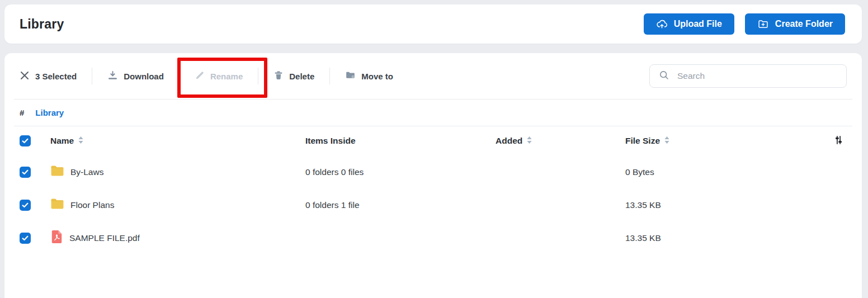  I want to click on breadcrumb-library-link: Library, so click(49, 113).